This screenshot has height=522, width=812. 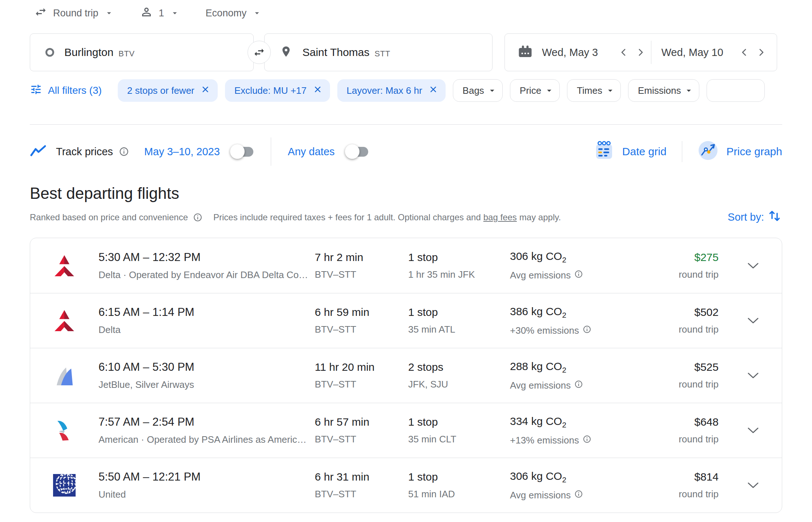 What do you see at coordinates (478, 91) in the screenshot?
I see `filter-dropdown-chip: Bags` at bounding box center [478, 91].